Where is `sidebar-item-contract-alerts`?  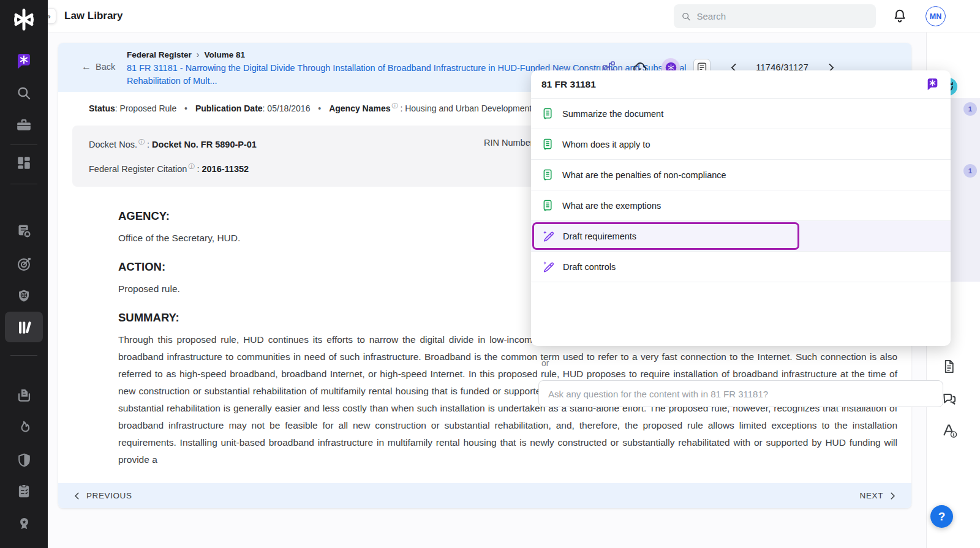
sidebar-item-contract-alerts is located at coordinates (24, 231).